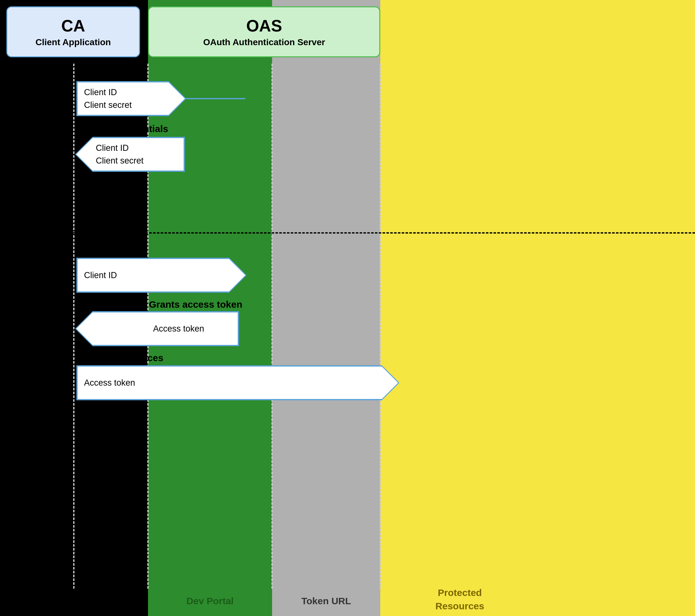 Image resolution: width=695 pixels, height=616 pixels. What do you see at coordinates (143, 129) in the screenshot?
I see `credentials-label: credentials` at bounding box center [143, 129].